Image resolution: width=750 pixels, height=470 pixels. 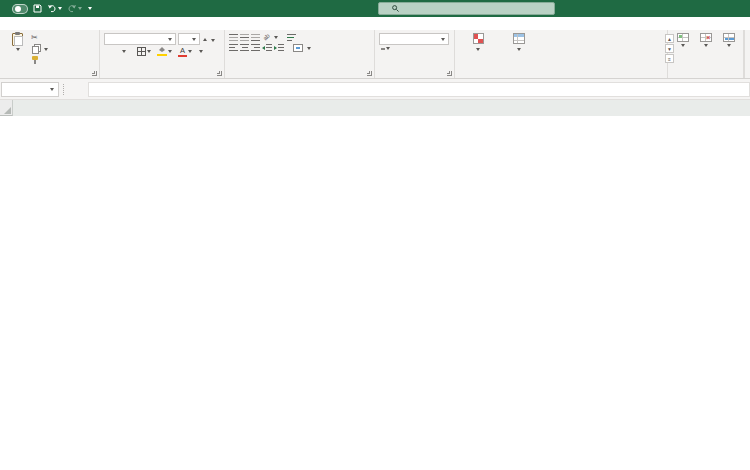 What do you see at coordinates (30, 90) in the screenshot?
I see `name-box` at bounding box center [30, 90].